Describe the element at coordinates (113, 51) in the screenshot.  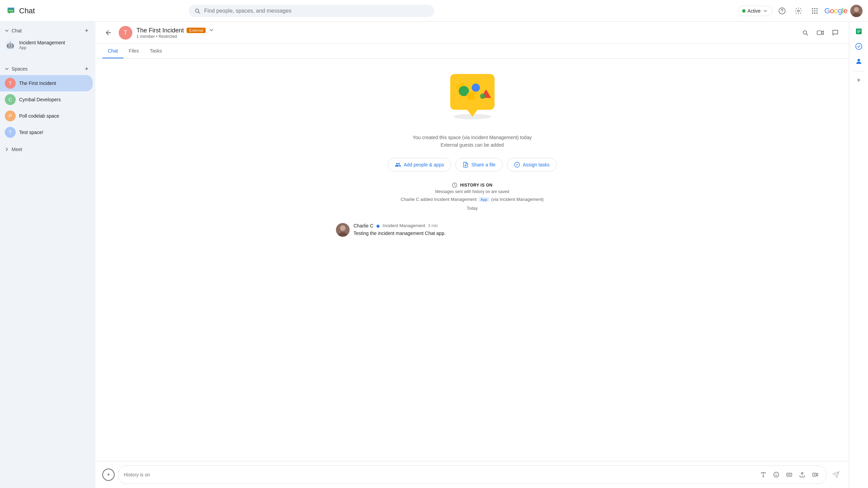
I see `tab-chat: Chat` at that location.